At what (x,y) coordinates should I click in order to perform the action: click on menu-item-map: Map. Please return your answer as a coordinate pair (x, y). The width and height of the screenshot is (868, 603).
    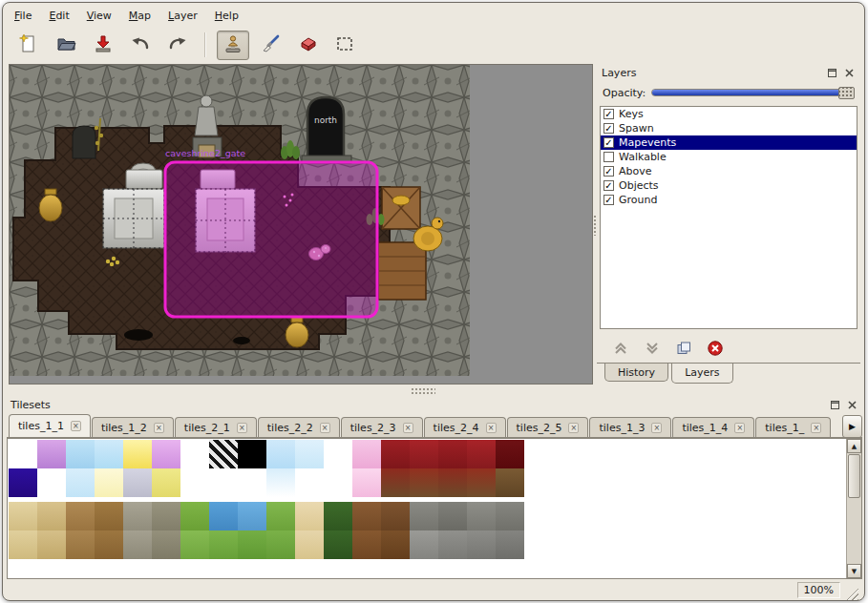
    Looking at the image, I should click on (139, 15).